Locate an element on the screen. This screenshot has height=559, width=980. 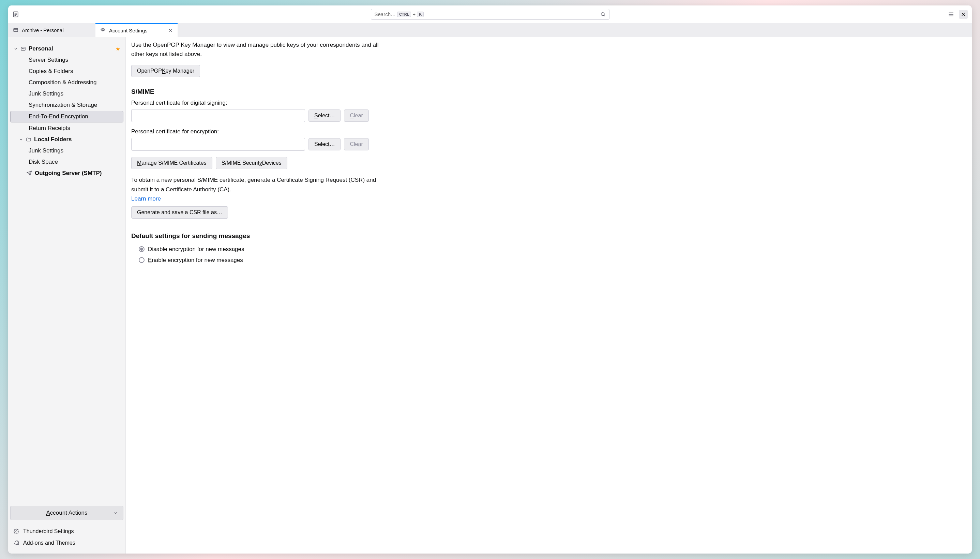
close-icon is located at coordinates (963, 15).